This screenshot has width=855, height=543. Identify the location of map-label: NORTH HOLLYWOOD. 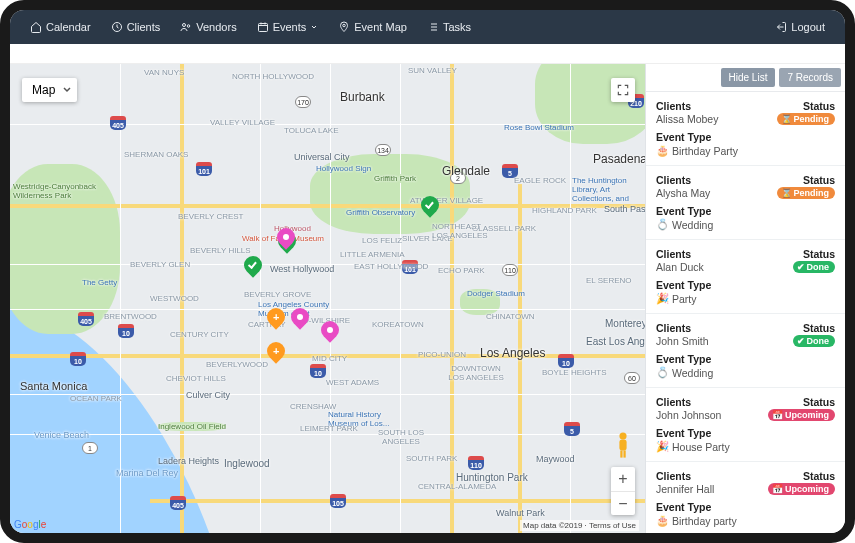
(273, 76).